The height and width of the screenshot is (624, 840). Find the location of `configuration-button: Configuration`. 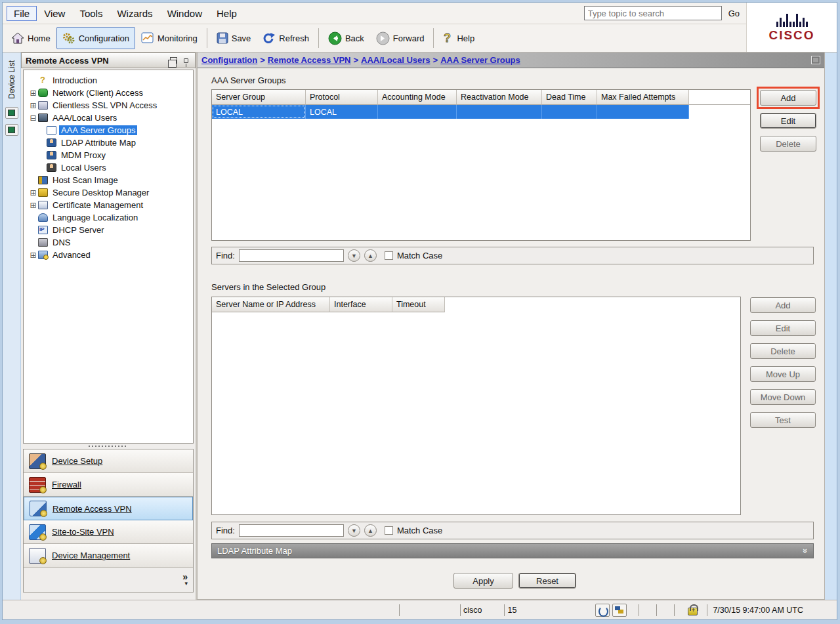

configuration-button: Configuration is located at coordinates (96, 38).